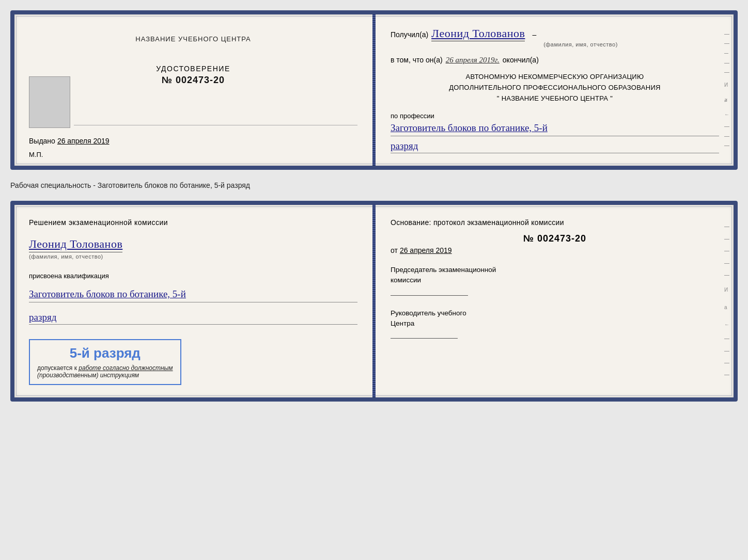 The height and width of the screenshot is (560, 748). I want to click on predsedatel-line1: Председатель экзаменационной, so click(555, 270).